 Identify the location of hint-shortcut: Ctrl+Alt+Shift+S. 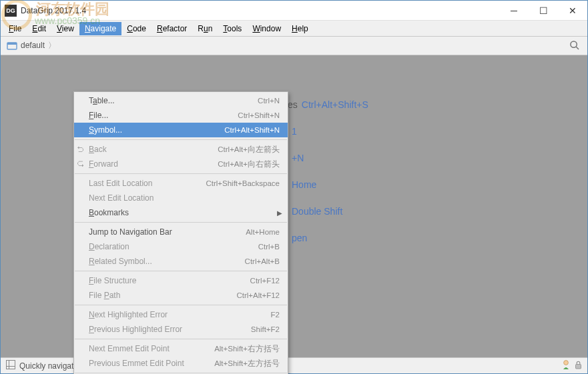
(335, 105).